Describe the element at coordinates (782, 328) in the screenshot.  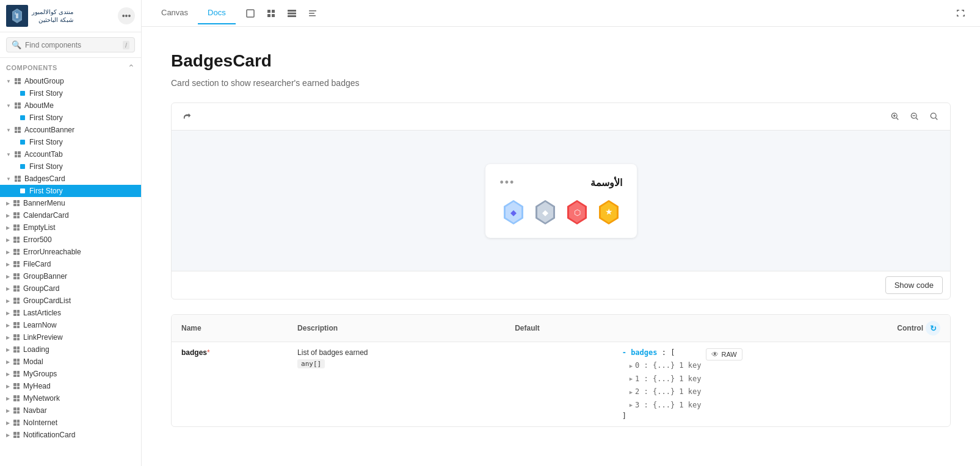
I see `th-control: Control ↻` at that location.